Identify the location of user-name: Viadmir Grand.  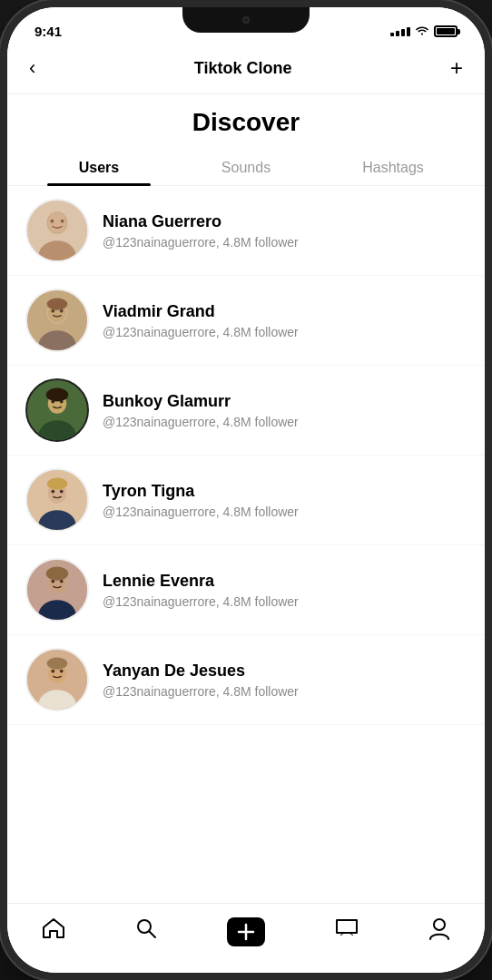
(285, 312).